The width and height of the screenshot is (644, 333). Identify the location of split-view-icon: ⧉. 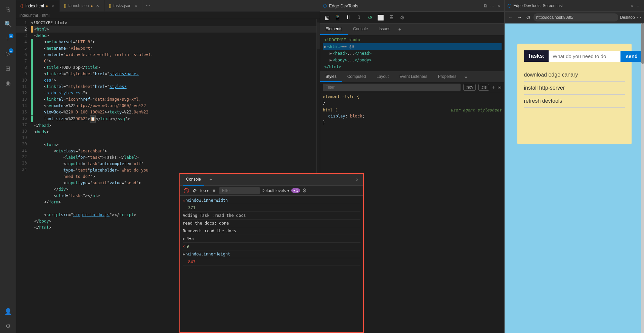
(485, 6).